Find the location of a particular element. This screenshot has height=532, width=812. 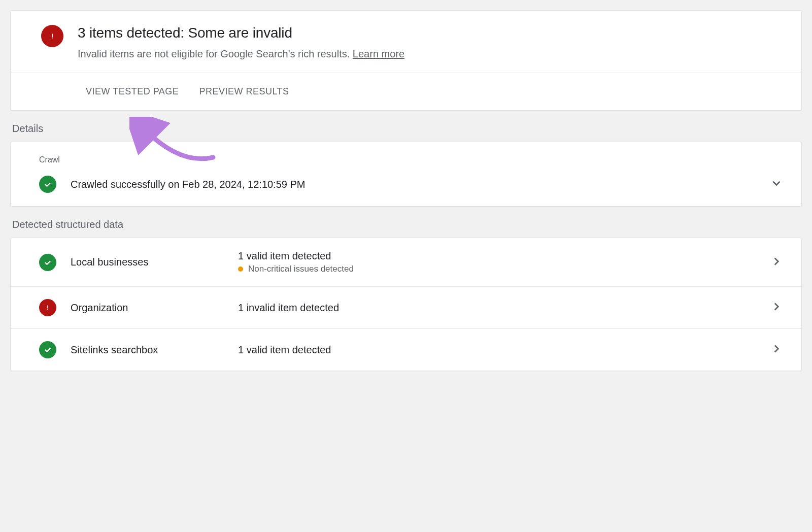

summary-subtitle-text: Invalid items are not eligible for Googl… is located at coordinates (215, 54).